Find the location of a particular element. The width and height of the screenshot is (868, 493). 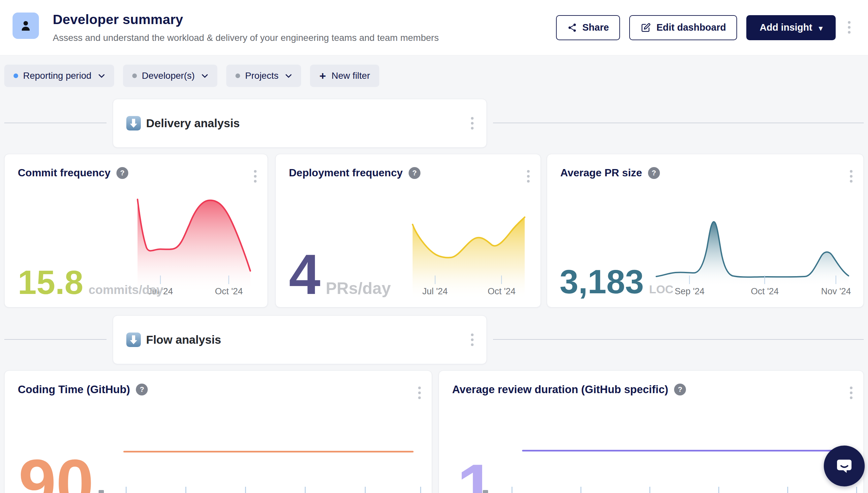

header-titles: Developer summary Assess and understand … is located at coordinates (246, 27).